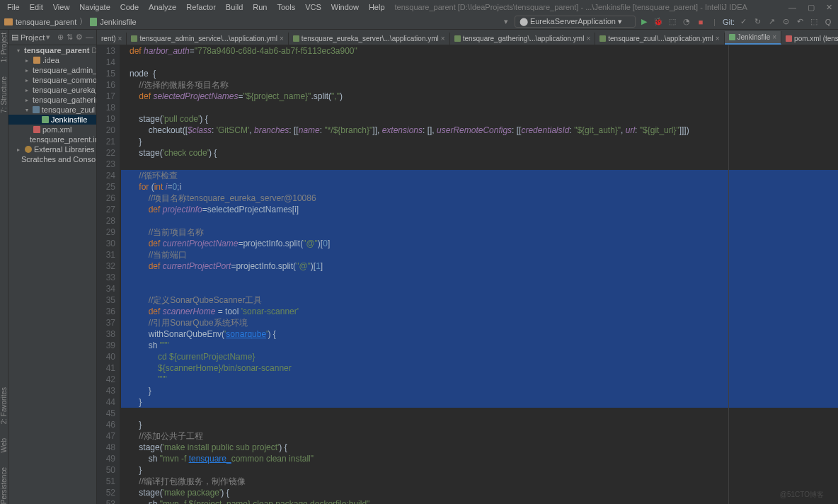 This screenshot has height=504, width=838. I want to click on code-line: //添加公共子工程, so click(480, 436).